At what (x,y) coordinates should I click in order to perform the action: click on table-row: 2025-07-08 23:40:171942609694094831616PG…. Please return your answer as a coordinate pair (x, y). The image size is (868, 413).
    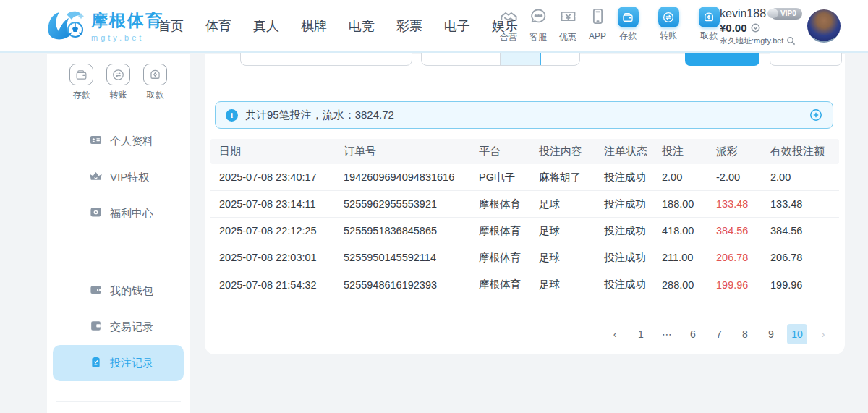
    Looking at the image, I should click on (525, 178).